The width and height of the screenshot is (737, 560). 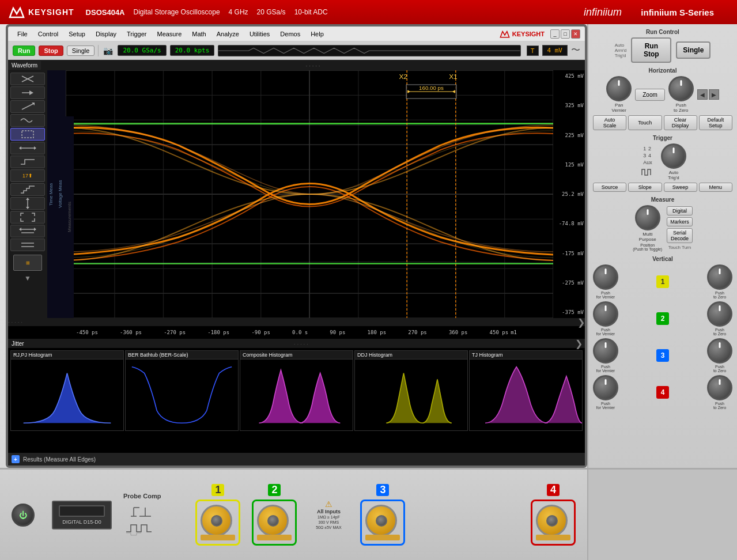 I want to click on ch3-bnc-connector, so click(x=381, y=521).